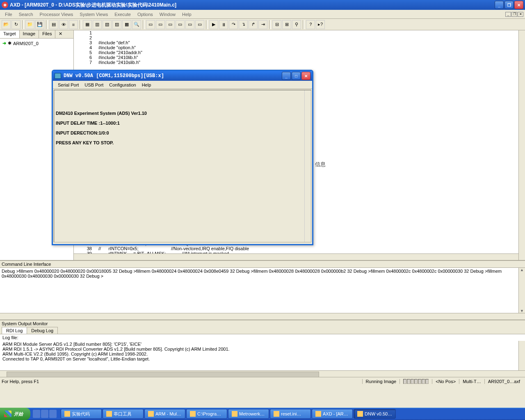  Describe the element at coordinates (151, 25) in the screenshot. I see `tb-win1-icon: ▭` at that location.